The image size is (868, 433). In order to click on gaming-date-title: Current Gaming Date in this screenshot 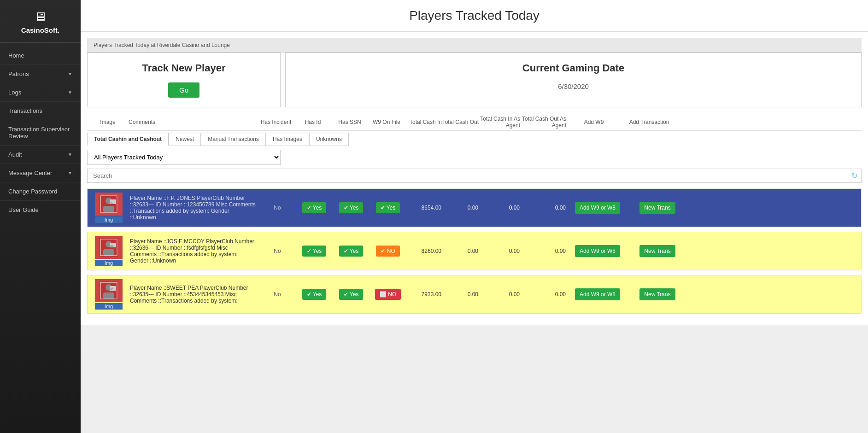, I will do `click(573, 68)`.